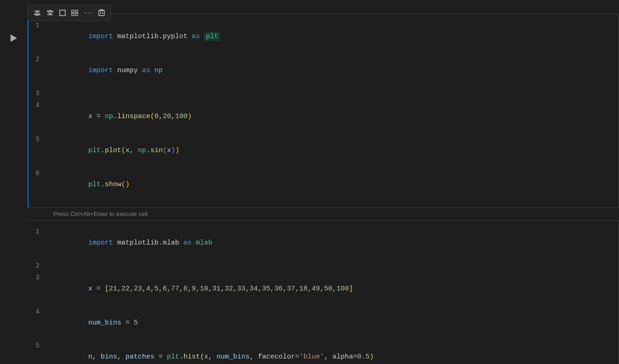 The image size is (619, 364). Describe the element at coordinates (37, 13) in the screenshot. I see `run-above-button` at that location.